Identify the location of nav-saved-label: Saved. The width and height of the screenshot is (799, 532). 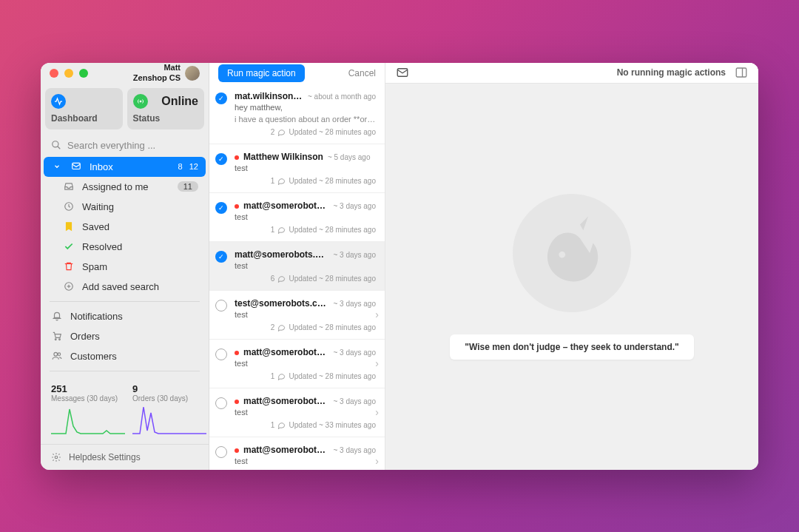
(96, 226).